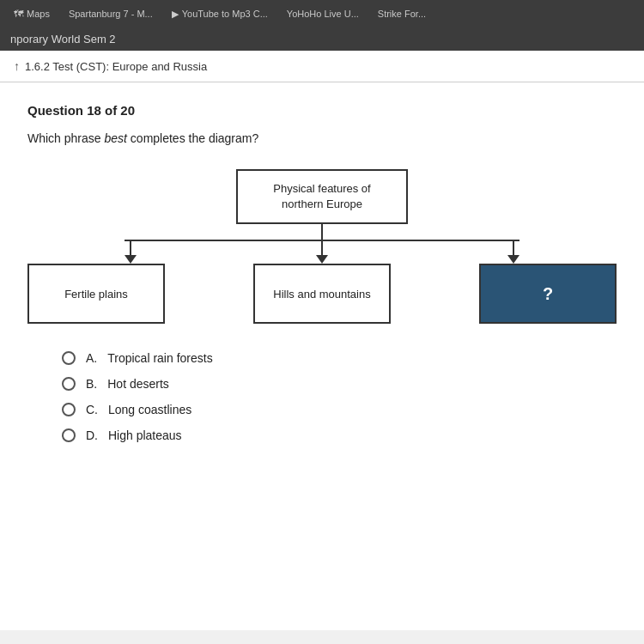 The width and height of the screenshot is (644, 644). What do you see at coordinates (111, 14) in the screenshot?
I see `tab-spartanburg: Spartanburg 7 - M...` at bounding box center [111, 14].